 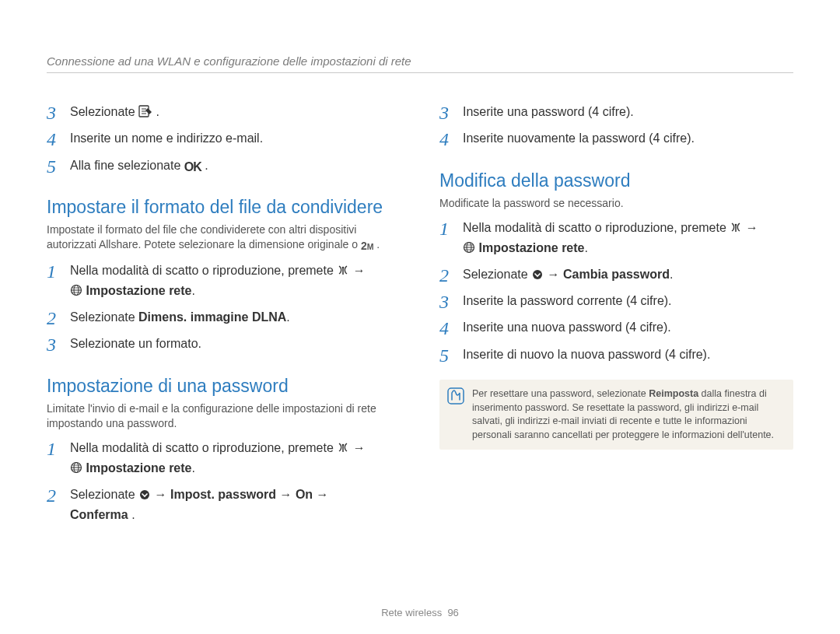 I want to click on step-bold: Dimens. immagine DLNA, so click(x=212, y=317).